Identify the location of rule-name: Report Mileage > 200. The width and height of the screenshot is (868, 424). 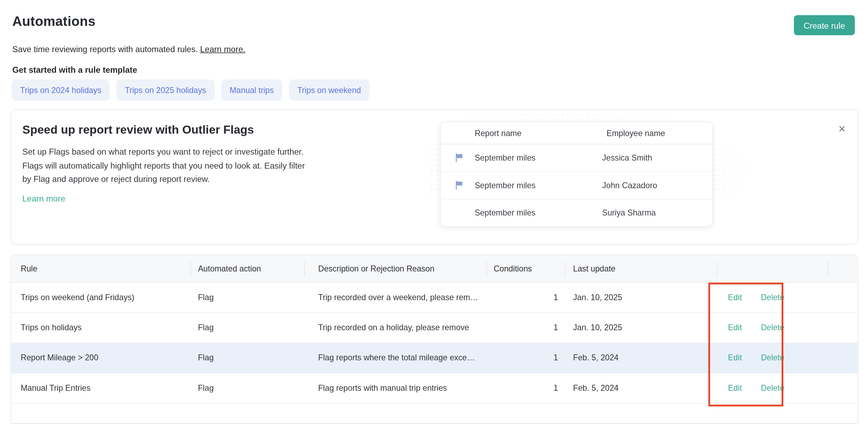
(101, 358).